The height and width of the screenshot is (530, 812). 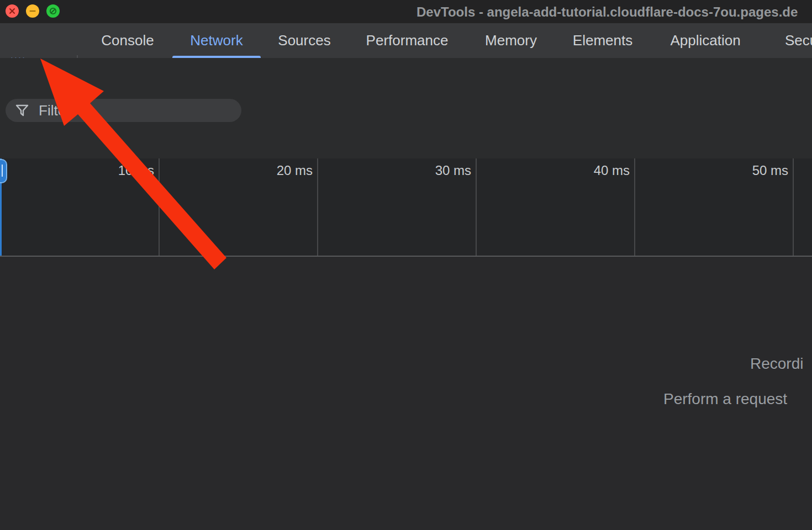 I want to click on network-toolbar: Preserve log Disable cache No throttling, so click(x=406, y=77).